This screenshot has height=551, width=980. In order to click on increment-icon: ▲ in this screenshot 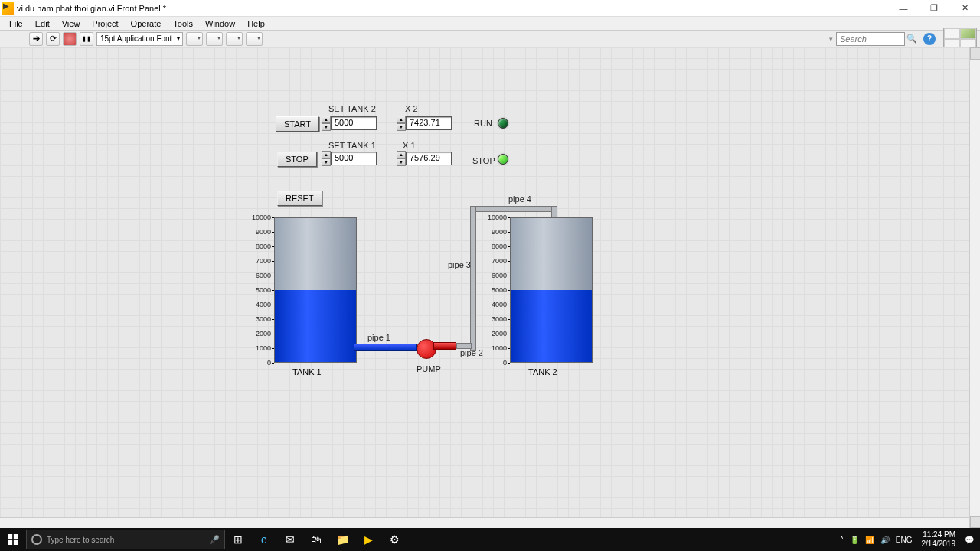, I will do `click(326, 119)`.